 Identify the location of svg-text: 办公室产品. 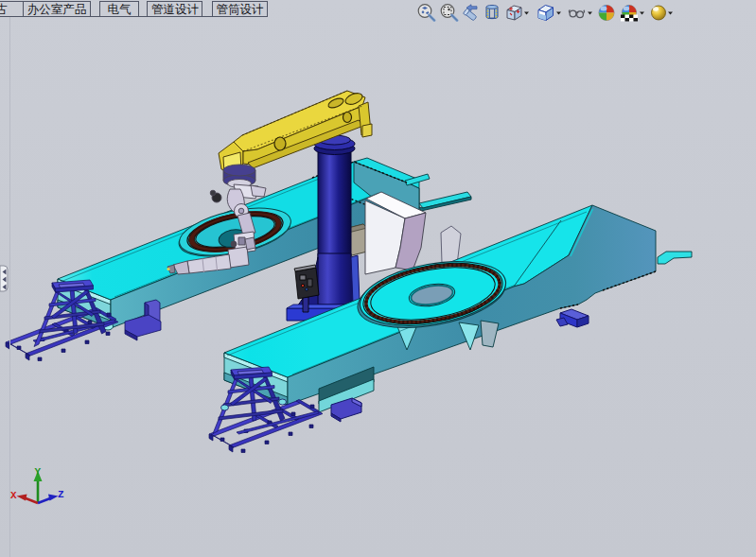
(57, 9).